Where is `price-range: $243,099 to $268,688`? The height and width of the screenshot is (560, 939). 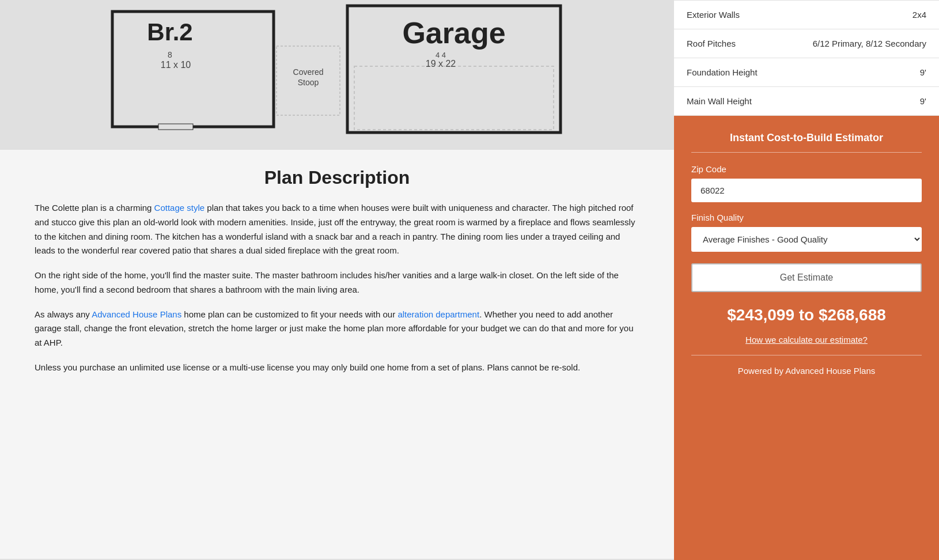 price-range: $243,099 to $268,688 is located at coordinates (807, 315).